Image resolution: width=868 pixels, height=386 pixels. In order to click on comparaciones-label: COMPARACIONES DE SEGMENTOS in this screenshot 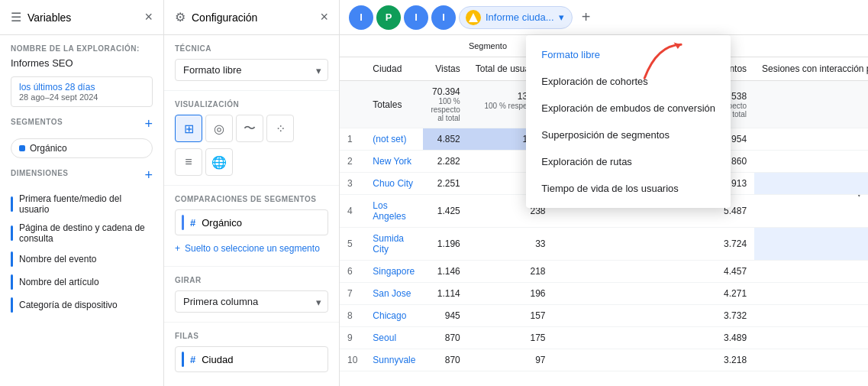, I will do `click(252, 199)`.